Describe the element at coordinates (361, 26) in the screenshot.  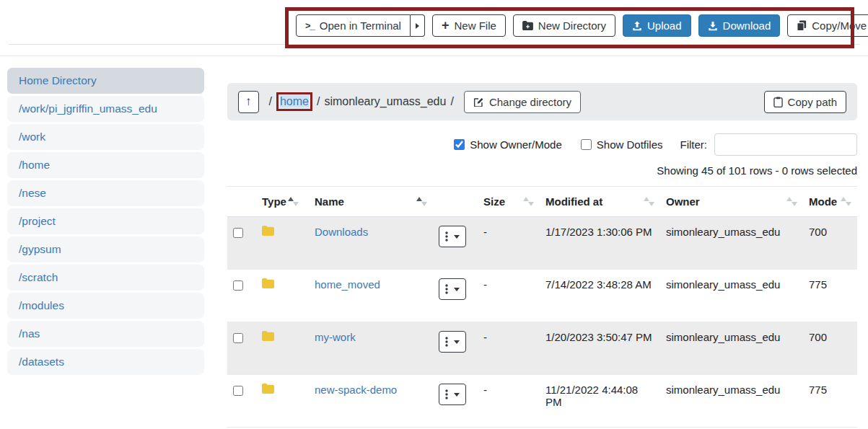
I see `open-in-terminal-group: >_ Open in Terminal` at that location.